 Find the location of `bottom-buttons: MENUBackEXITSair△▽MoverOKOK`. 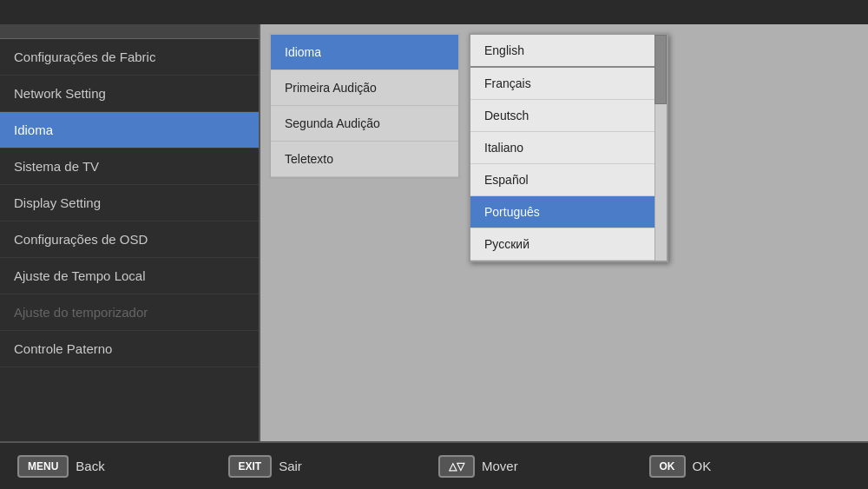

bottom-buttons: MENUBackEXITSair△▽MoverOKOK is located at coordinates (434, 466).